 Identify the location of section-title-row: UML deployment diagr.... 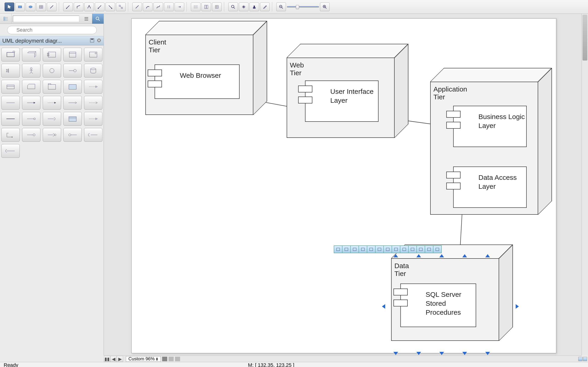
(52, 41).